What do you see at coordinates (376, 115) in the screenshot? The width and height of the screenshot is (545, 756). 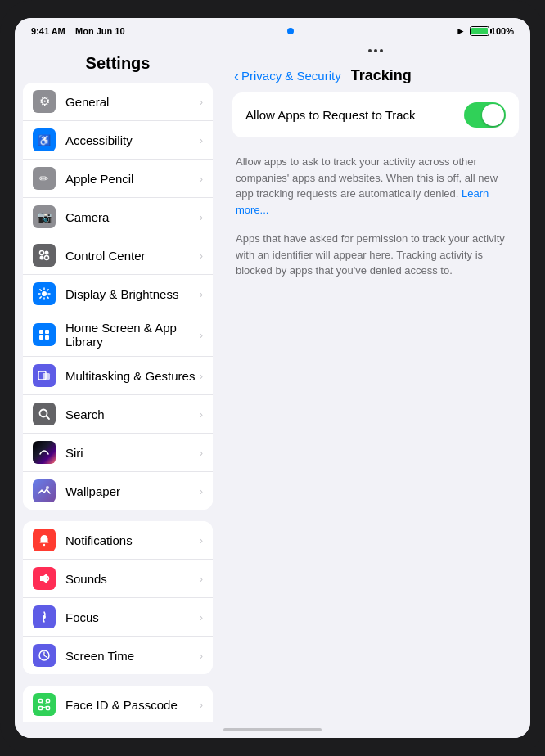 I see `tracking-toggle-section: Allow Apps to Request to Track` at bounding box center [376, 115].